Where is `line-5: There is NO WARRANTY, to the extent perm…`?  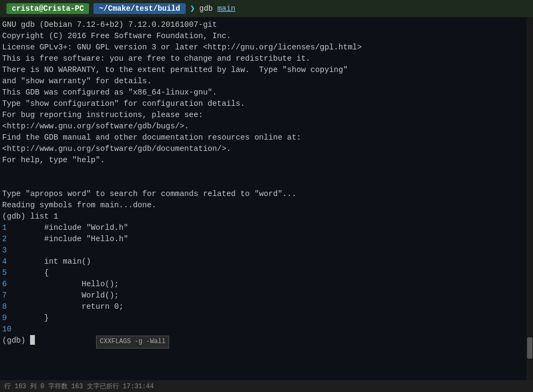 line-5: There is NO WARRANTY, to the extent perm… is located at coordinates (266, 70).